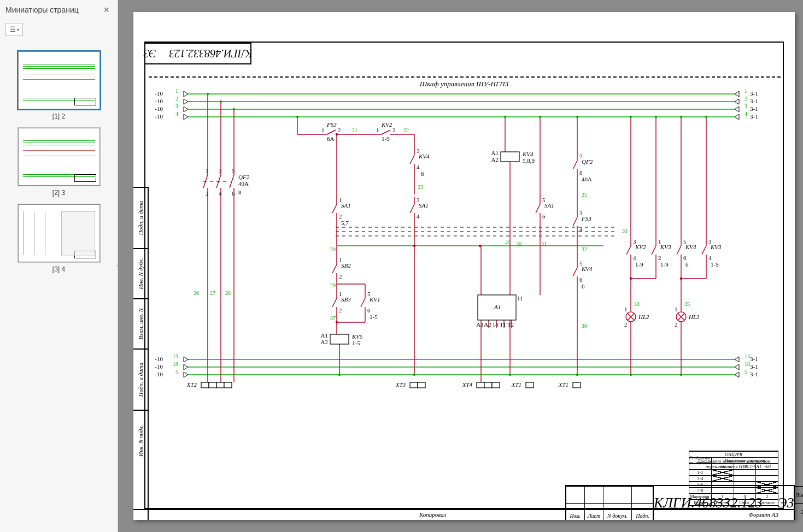  Describe the element at coordinates (763, 515) in the screenshot. I see `footer-format: Формат А3` at that location.